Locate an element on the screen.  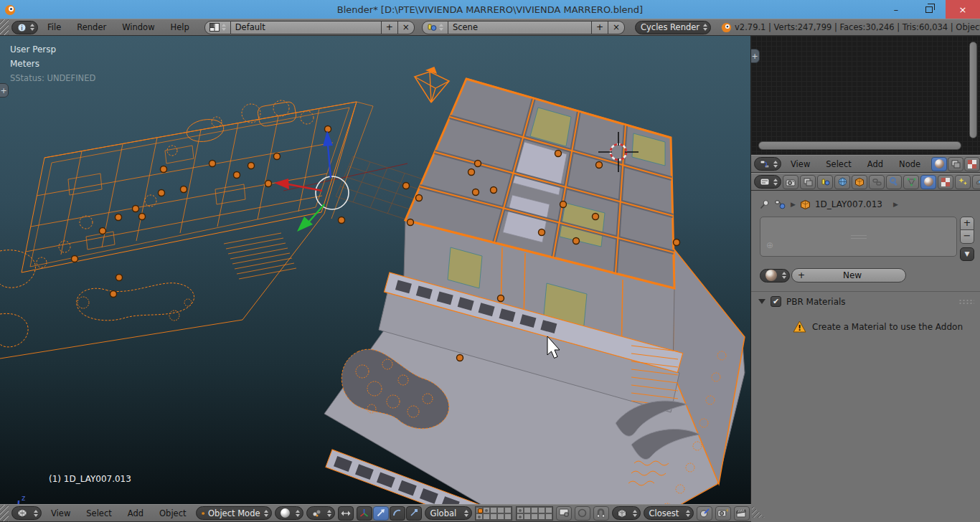
node-editor-canvas: + is located at coordinates (865, 95).